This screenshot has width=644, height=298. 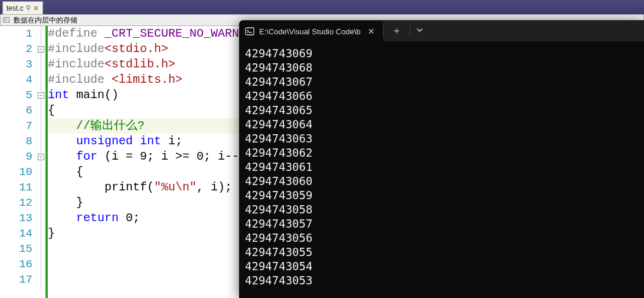 What do you see at coordinates (45, 20) in the screenshot?
I see `breadcrumb-text: 数据在内层中的存储` at bounding box center [45, 20].